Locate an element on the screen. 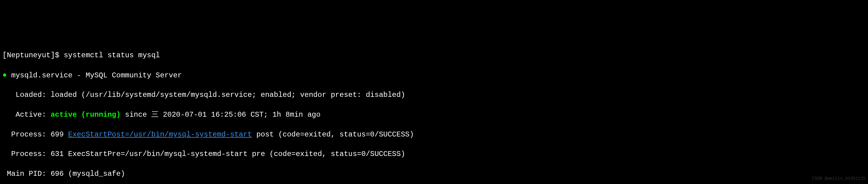 Image resolution: width=868 pixels, height=184 pixels. process1-pid: 699 is located at coordinates (57, 134).